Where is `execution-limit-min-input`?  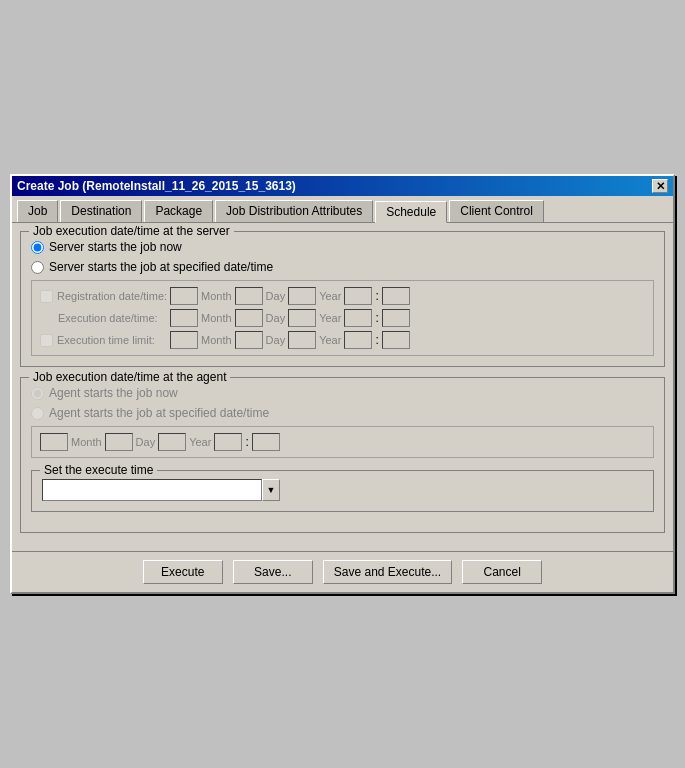 execution-limit-min-input is located at coordinates (396, 340).